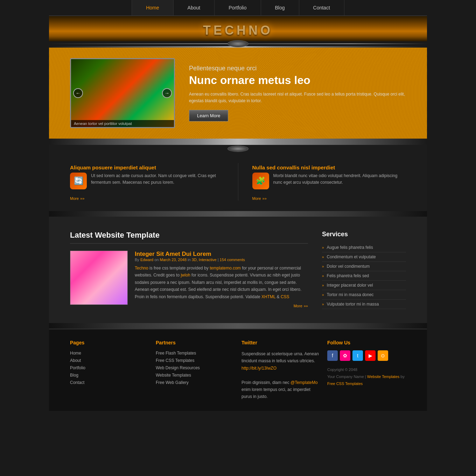  Describe the element at coordinates (364, 295) in the screenshot. I see `sidebar-item-5: »Tortor mi in massa donec` at that location.